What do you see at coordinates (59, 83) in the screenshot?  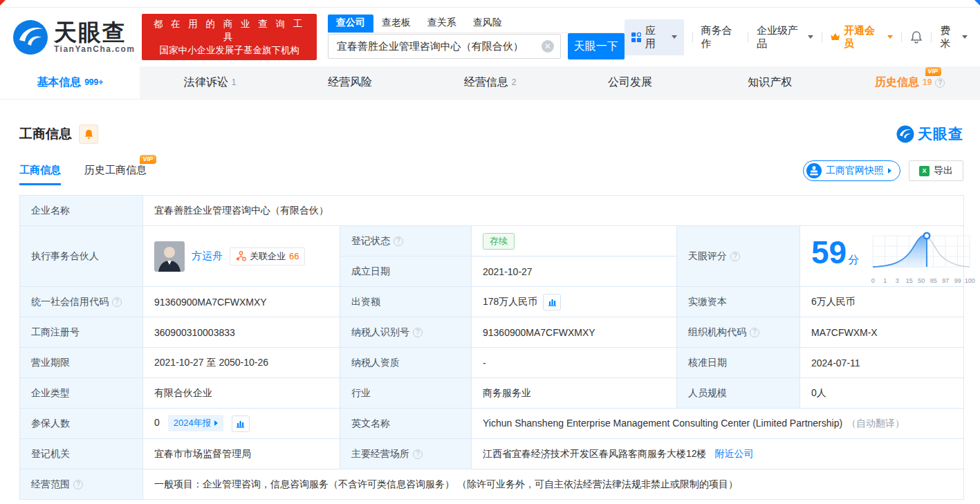 I see `tab-label: 基本信息` at bounding box center [59, 83].